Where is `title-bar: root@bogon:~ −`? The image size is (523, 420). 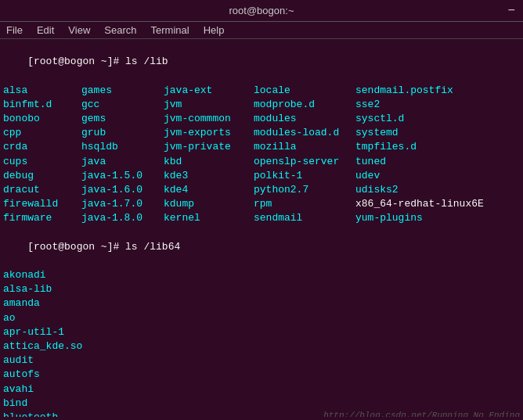
title-bar: root@bogon:~ − is located at coordinates (262, 11).